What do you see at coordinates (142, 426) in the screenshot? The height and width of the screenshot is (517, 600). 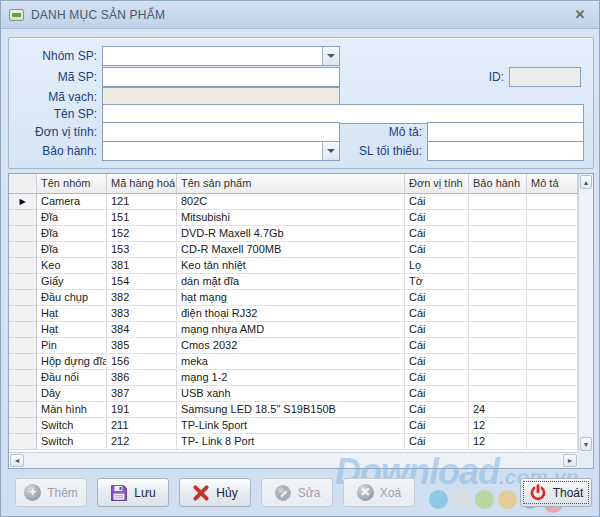 I see `grid-cell: 211` at bounding box center [142, 426].